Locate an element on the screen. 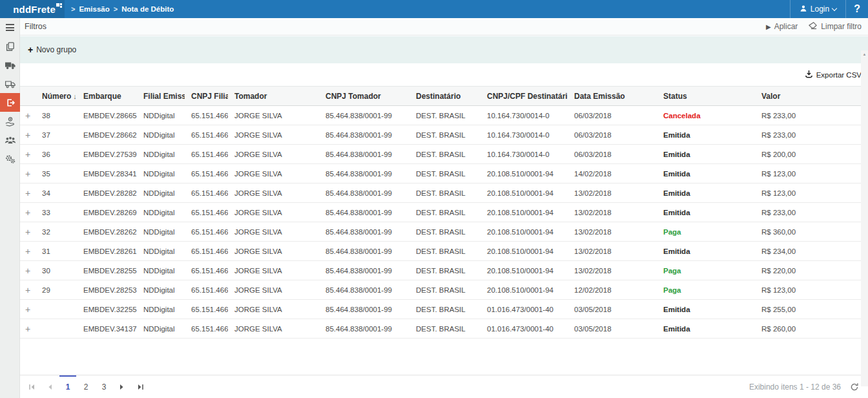 This screenshot has width=868, height=398. header-filial-emissora: Filial Emissora is located at coordinates (161, 96).